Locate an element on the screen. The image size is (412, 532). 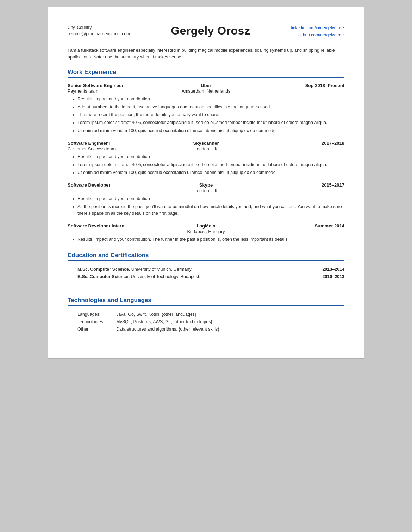
header-email: resume@pragmaticengineer.com is located at coordinates (99, 34).